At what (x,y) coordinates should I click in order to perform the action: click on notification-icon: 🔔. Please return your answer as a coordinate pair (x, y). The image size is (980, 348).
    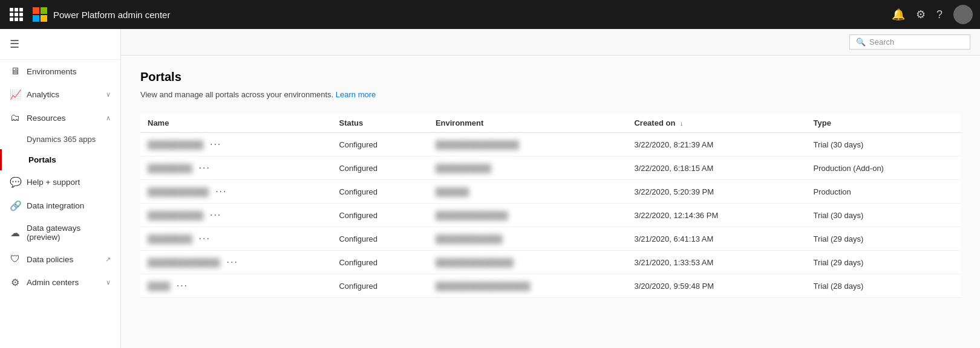
    Looking at the image, I should click on (898, 14).